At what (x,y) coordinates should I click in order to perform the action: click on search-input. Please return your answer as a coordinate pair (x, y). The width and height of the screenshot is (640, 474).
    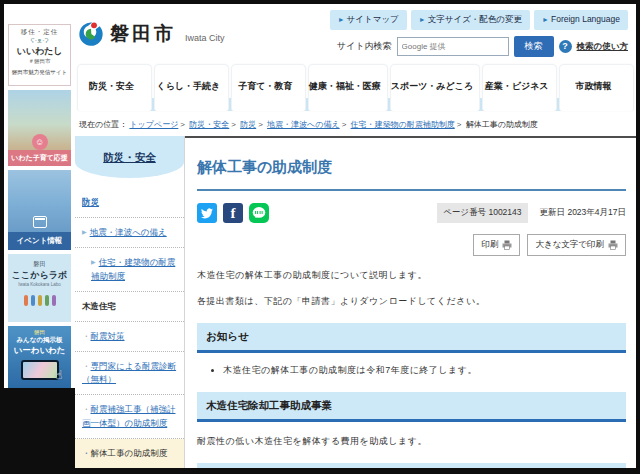
    Looking at the image, I should click on (453, 46).